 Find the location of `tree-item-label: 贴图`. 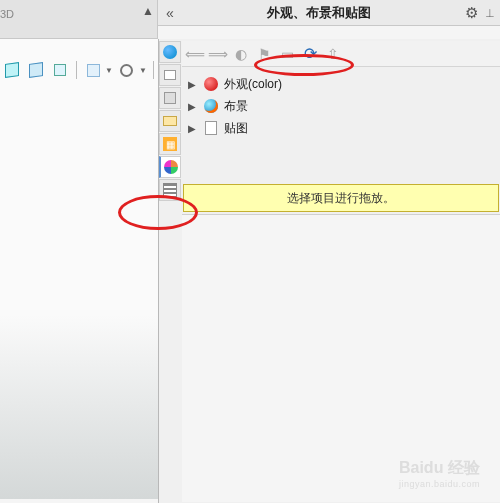

tree-item-label: 贴图 is located at coordinates (236, 128).